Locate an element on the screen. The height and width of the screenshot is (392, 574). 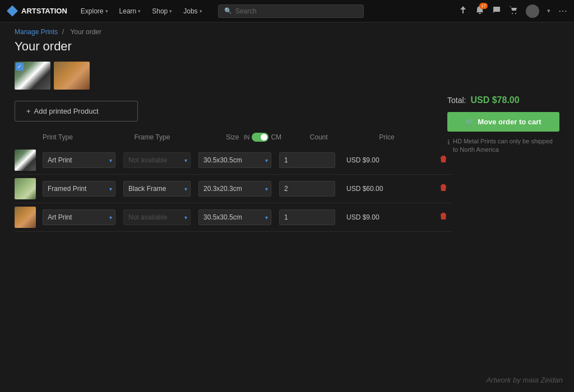
logo-icon is located at coordinates (12, 11).